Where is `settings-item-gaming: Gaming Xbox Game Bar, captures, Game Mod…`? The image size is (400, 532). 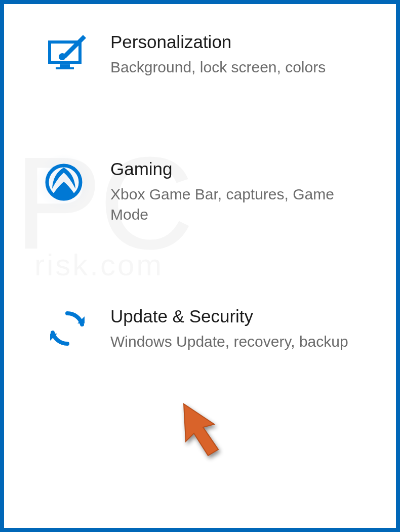
settings-item-gaming: Gaming Xbox Game Bar, captures, Game Mod… is located at coordinates (213, 192).